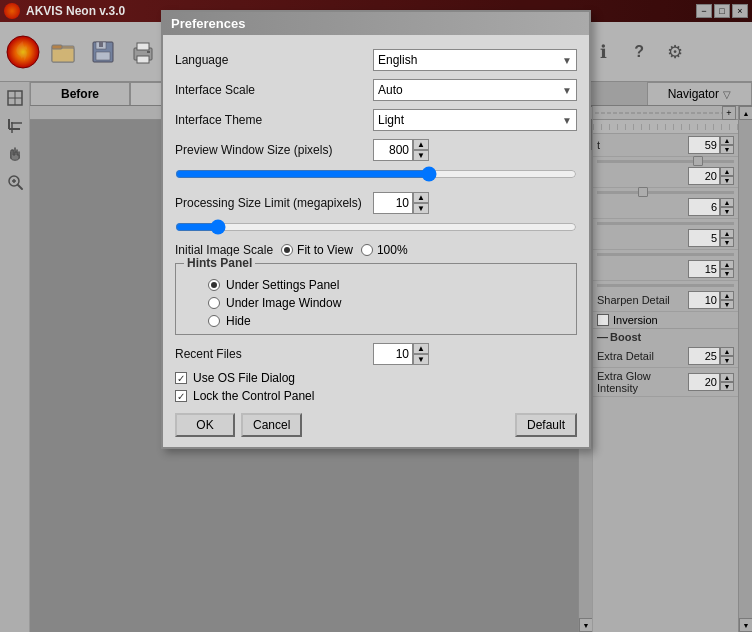 The width and height of the screenshot is (752, 632). What do you see at coordinates (475, 60) in the screenshot?
I see `language-select: English ▼` at bounding box center [475, 60].